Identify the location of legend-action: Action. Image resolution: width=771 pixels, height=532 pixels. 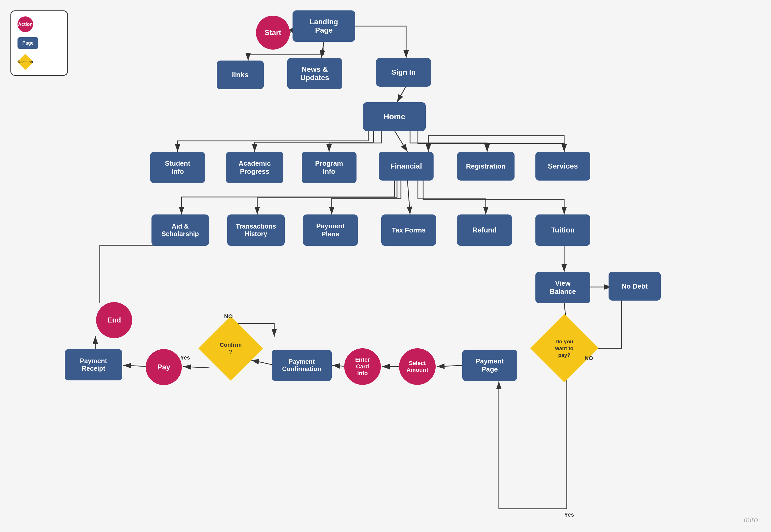
(39, 24).